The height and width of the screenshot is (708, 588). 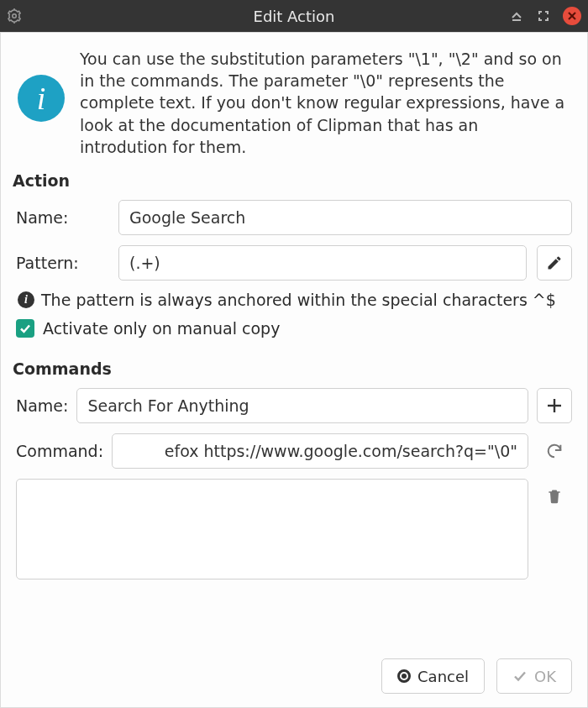 What do you see at coordinates (545, 677) in the screenshot?
I see `ok-button-label: OK` at bounding box center [545, 677].